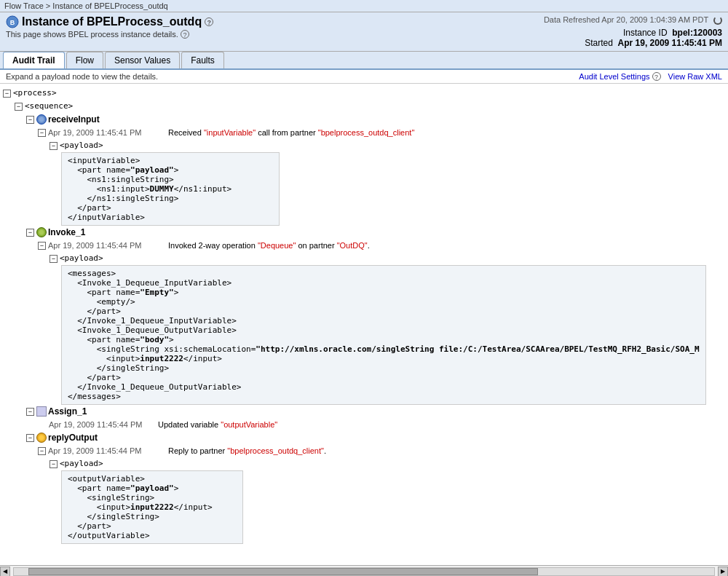 This screenshot has height=576, width=728. I want to click on payload3-content: <outputVariable> <part name="payload"> <…, so click(152, 507).